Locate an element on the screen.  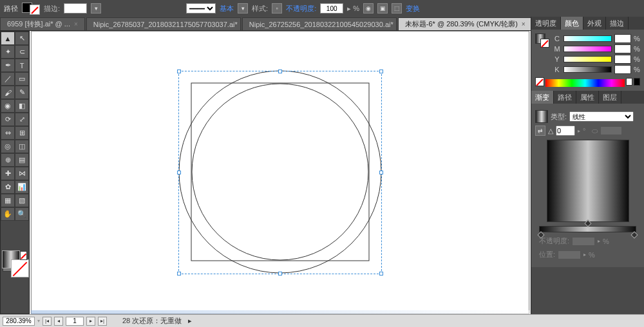
m-value is located at coordinates (623, 49).